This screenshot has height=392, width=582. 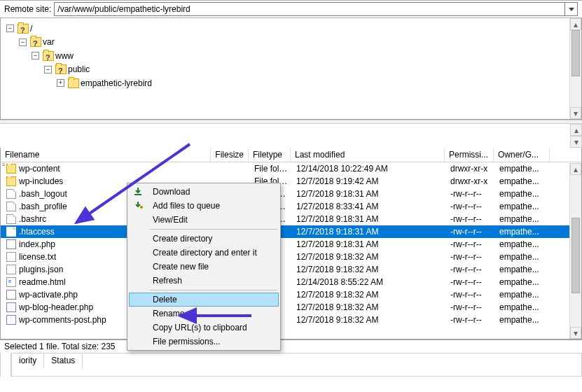 I want to click on ctx-create-new-file: Create new file, so click(x=204, y=267).